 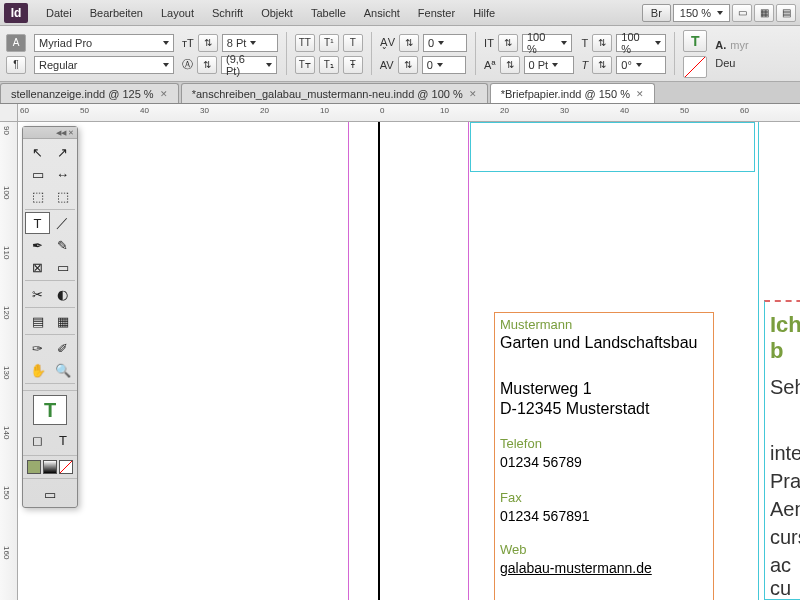 I want to click on doc-tab-2: *anschreiben_galabau_mustermann-neu.indd…, so click(x=334, y=93).